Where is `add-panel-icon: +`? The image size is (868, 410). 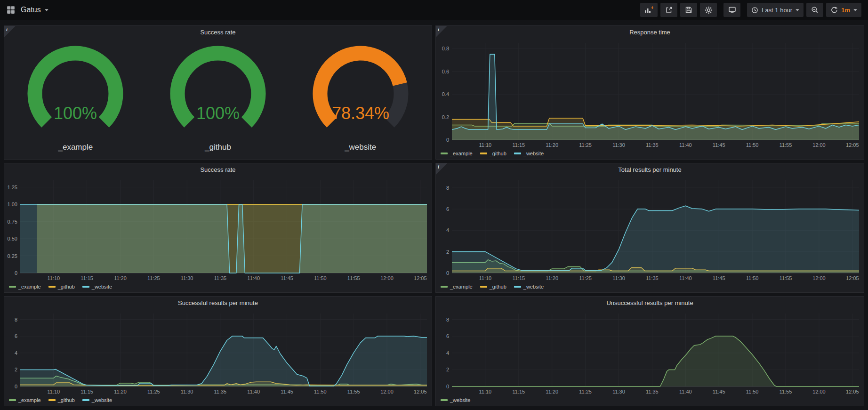 add-panel-icon: + is located at coordinates (649, 10).